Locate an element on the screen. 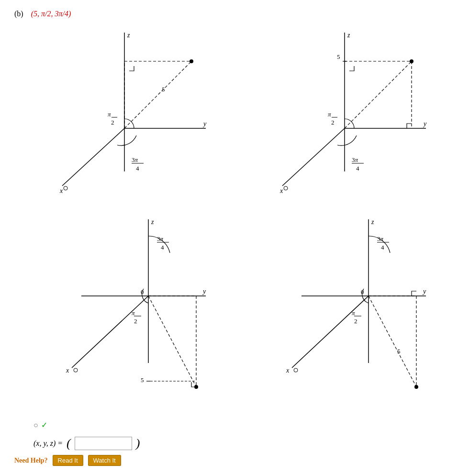 Image resolution: width=469 pixels, height=476 pixels. check-icon: ✓ is located at coordinates (44, 425).